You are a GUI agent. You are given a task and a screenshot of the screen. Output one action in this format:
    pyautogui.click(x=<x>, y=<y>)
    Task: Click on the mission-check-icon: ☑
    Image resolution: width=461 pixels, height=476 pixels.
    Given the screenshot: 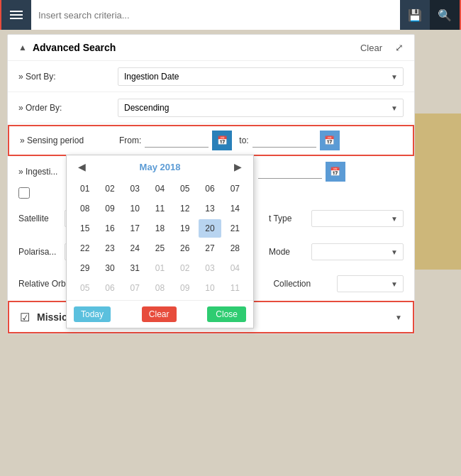 What is the action you would take?
    pyautogui.click(x=25, y=318)
    